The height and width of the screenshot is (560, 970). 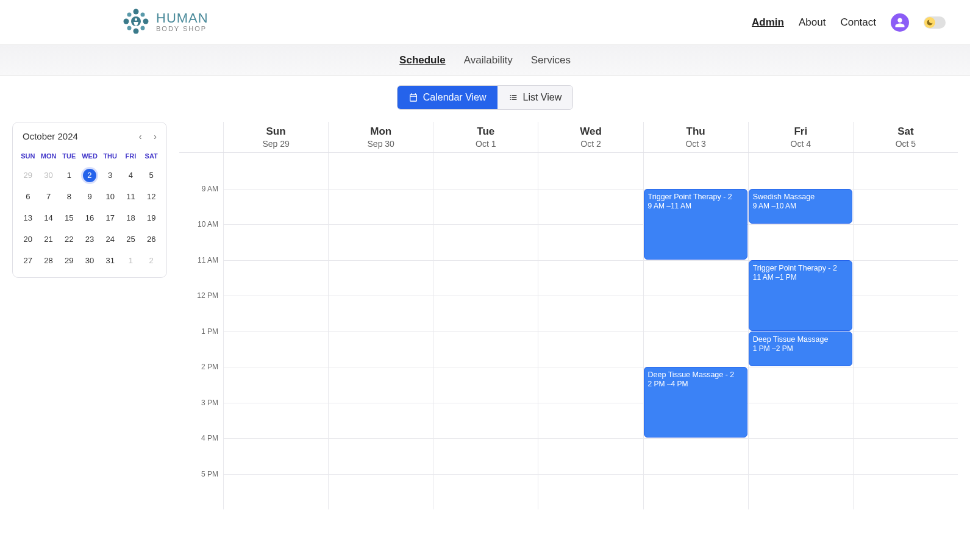 I want to click on mini-cal-day: 25, so click(x=131, y=239).